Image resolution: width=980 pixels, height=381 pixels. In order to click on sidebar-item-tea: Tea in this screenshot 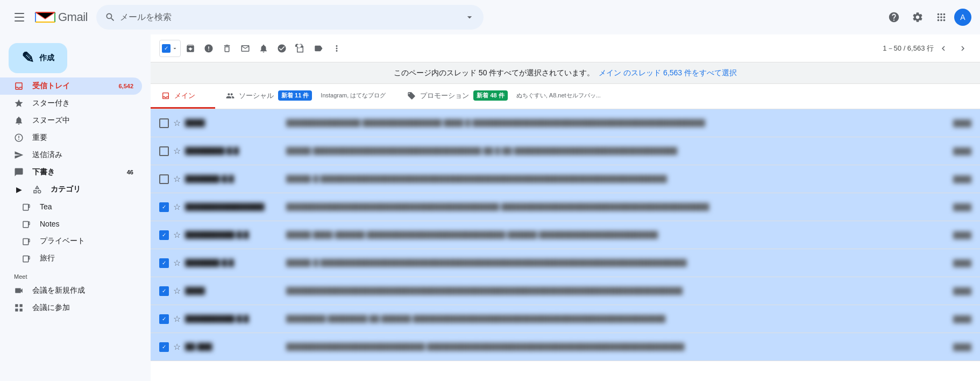, I will do `click(71, 207)`.